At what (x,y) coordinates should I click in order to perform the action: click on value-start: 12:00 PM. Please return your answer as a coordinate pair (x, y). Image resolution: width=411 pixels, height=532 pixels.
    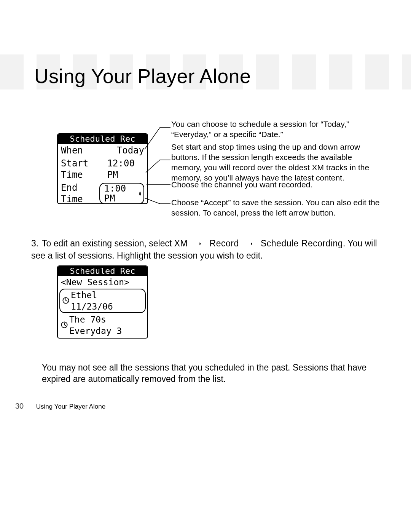
    Looking at the image, I should click on (126, 169).